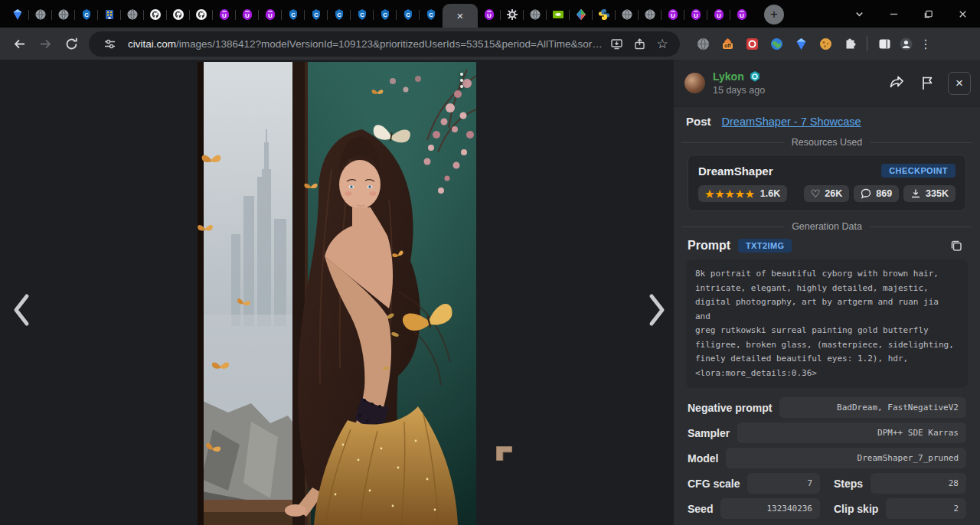 The height and width of the screenshot is (525, 980). I want to click on svg-text: off, so click(727, 46).